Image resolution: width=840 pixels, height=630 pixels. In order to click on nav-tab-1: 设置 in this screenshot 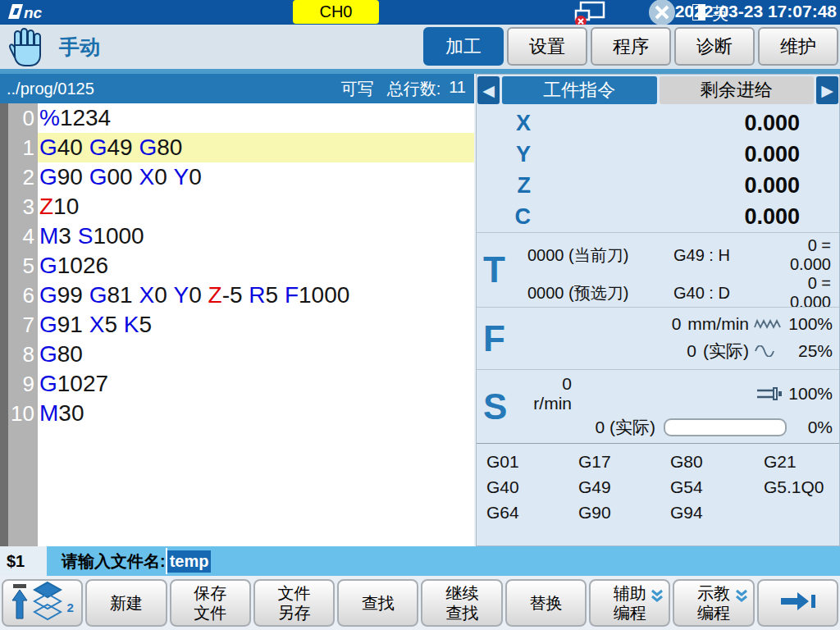, I will do `click(547, 46)`.